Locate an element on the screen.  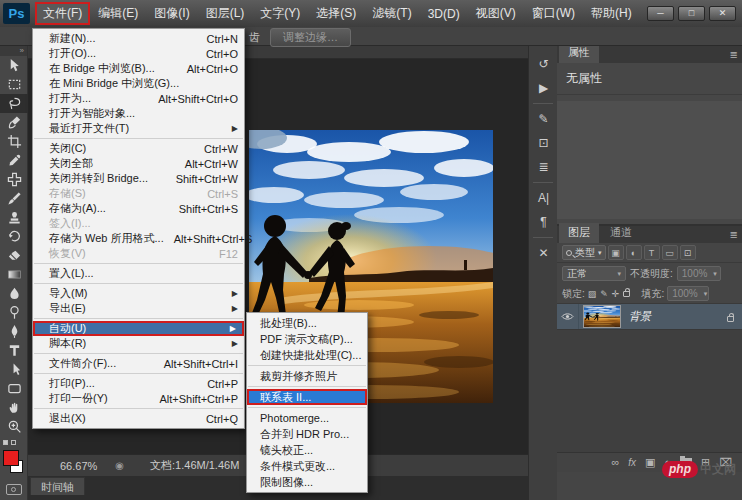
menubar-item-4: 图层(L) is located at coordinates (226, 14).